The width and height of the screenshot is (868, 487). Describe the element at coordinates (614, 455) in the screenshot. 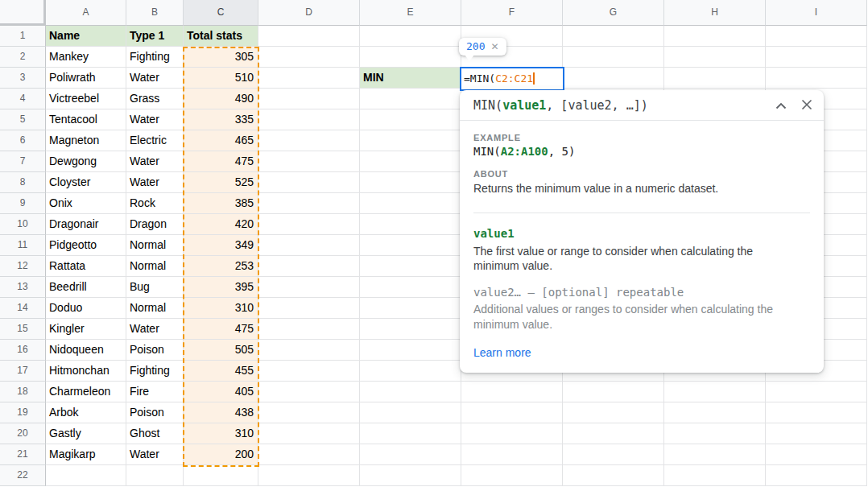

I see `cell-G21` at that location.